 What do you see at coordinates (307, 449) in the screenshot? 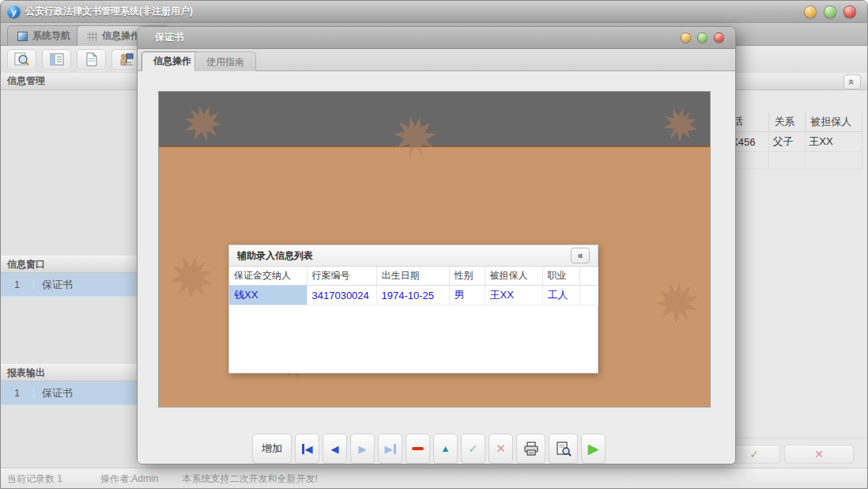
I see `first-record-button: ◀` at bounding box center [307, 449].